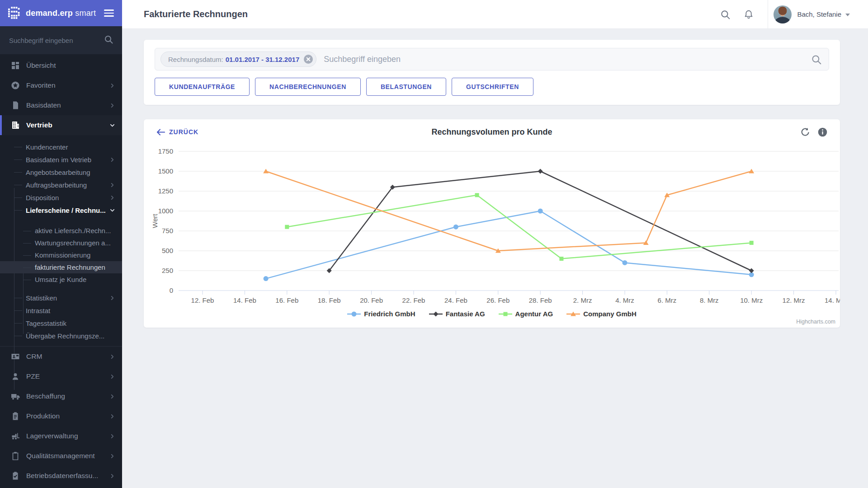 Image resolution: width=868 pixels, height=488 pixels. What do you see at coordinates (61, 85) in the screenshot?
I see `sidebar-item-favoriten: Favoriten` at bounding box center [61, 85].